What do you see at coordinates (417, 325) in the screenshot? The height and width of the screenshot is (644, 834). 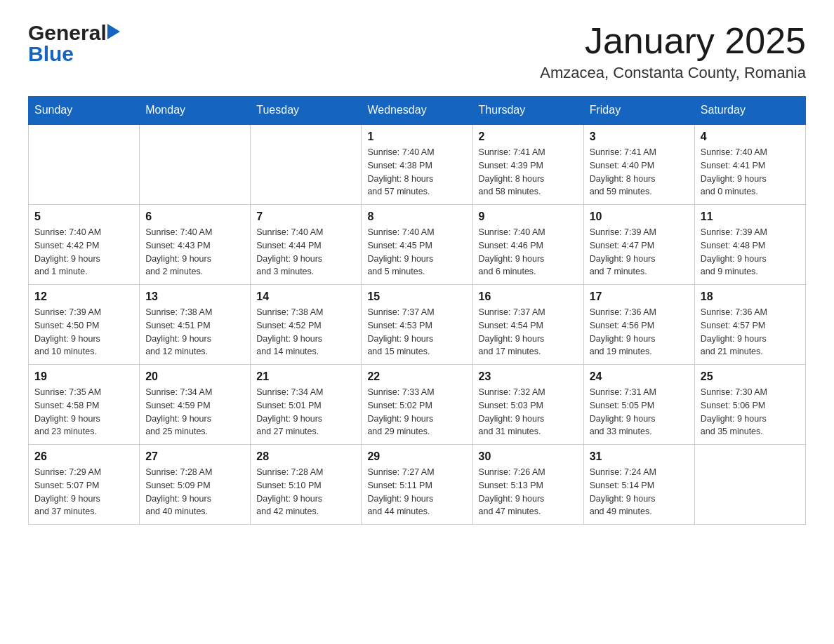 I see `calendar-cell: 15Sunrise: 7:37 AM Sunset: 4:53 PM Dayli…` at bounding box center [417, 325].